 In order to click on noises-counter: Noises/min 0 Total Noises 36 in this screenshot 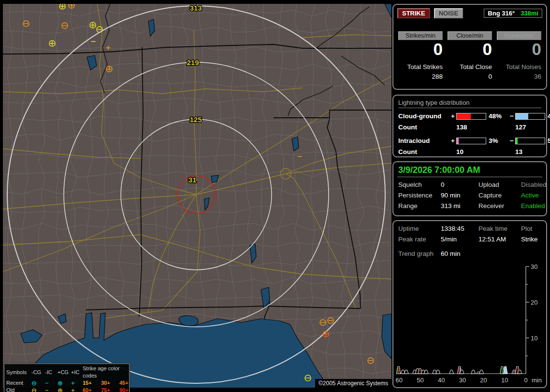, I will do `click(519, 56)`.